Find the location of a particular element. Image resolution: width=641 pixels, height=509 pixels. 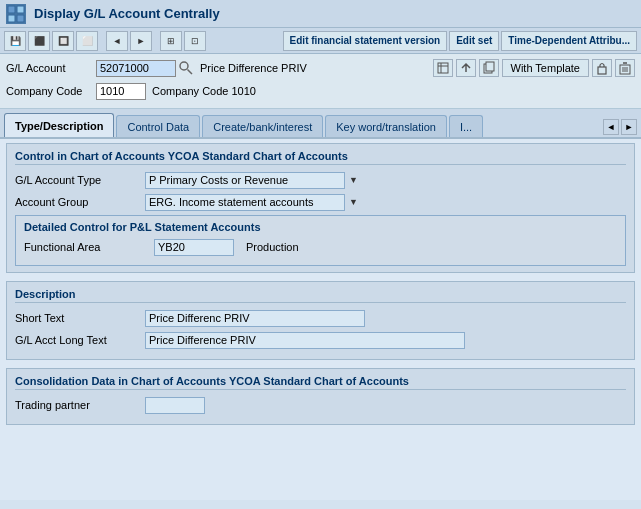

tab-i: I... is located at coordinates (466, 126).